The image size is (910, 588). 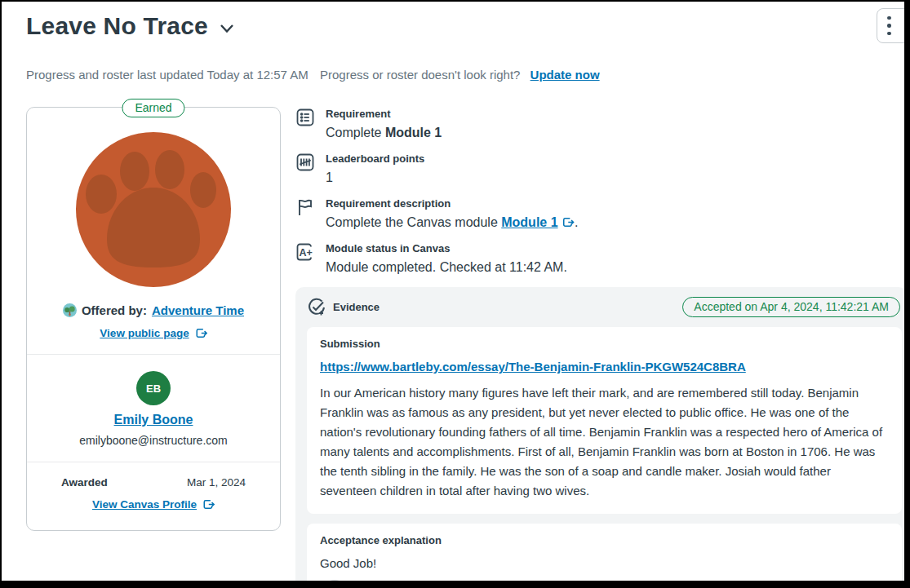 What do you see at coordinates (565, 75) in the screenshot?
I see `update-now-link: Update now` at bounding box center [565, 75].